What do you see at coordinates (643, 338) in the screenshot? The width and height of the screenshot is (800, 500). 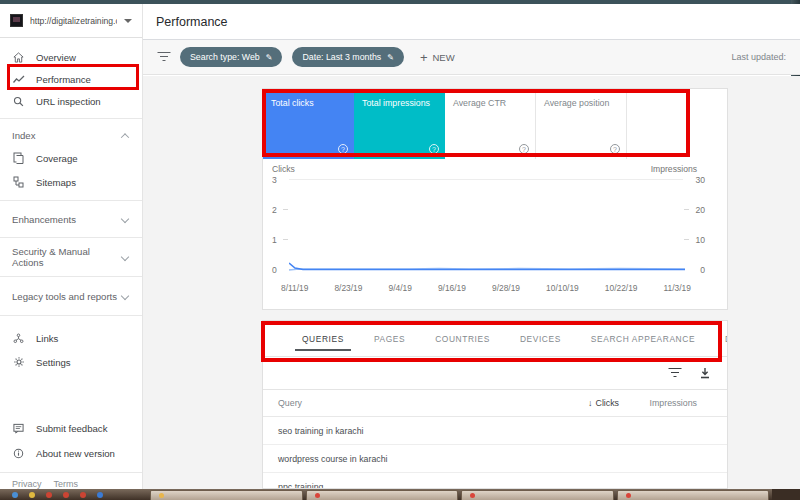 I see `tab-search-appearance: SEARCH APPEARANCE` at bounding box center [643, 338].